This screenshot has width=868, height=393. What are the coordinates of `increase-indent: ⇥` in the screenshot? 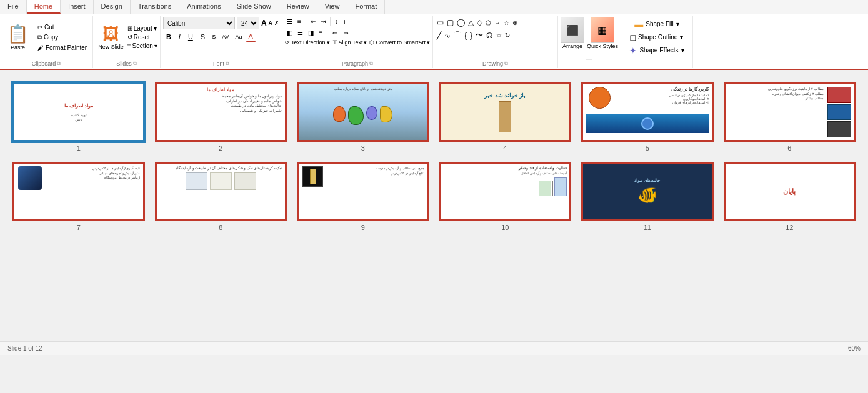 It's located at (323, 21).